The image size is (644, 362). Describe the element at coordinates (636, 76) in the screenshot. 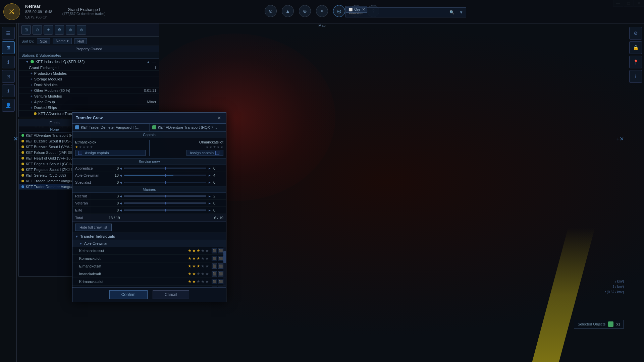

I see `right-icon-info: ℹ` at that location.